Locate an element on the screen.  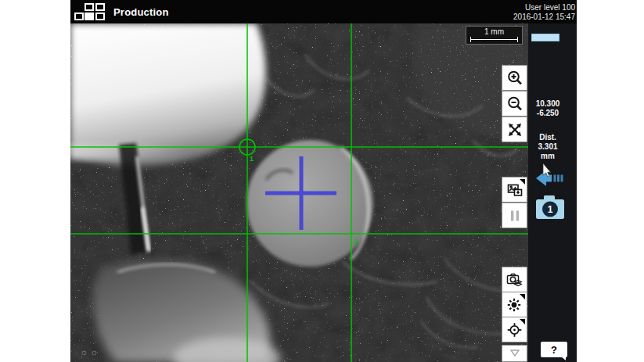
camera-layers-icon is located at coordinates (515, 280).